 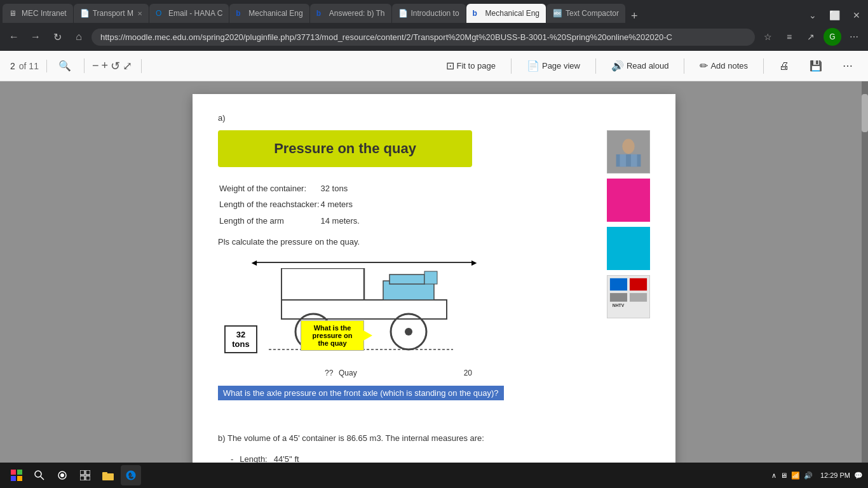 I want to click on new-tab-button: +, so click(x=634, y=17).